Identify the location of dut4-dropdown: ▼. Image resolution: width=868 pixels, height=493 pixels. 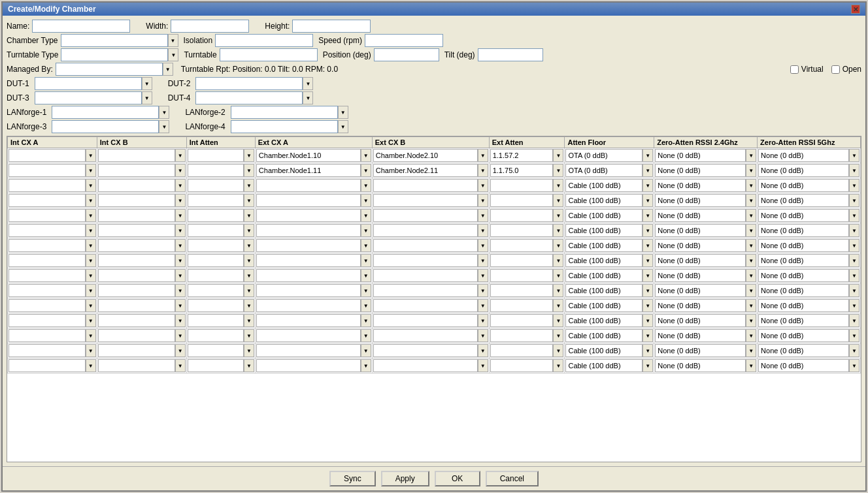
(308, 98).